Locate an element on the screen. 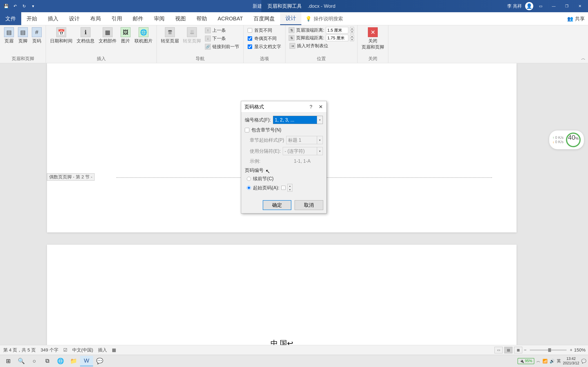  notifications-icon: 💬 is located at coordinates (584, 361).